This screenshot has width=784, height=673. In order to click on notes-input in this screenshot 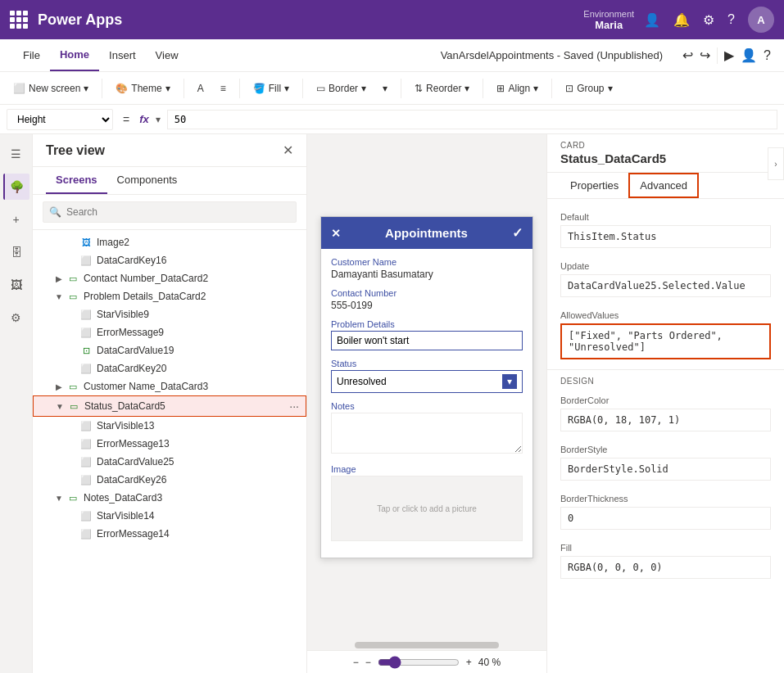, I will do `click(427, 433)`.